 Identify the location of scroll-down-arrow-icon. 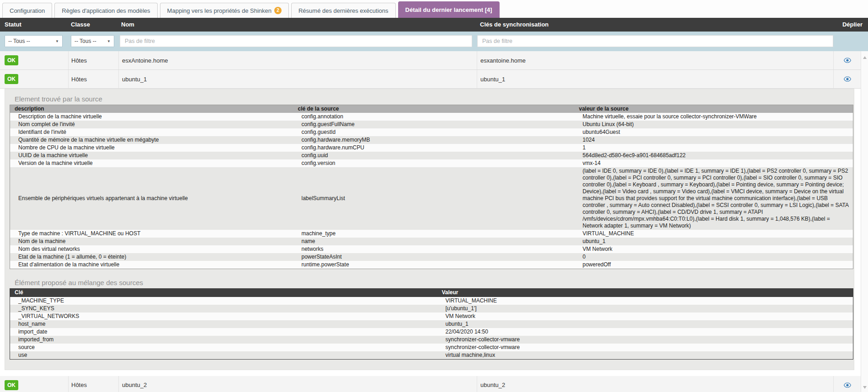
(865, 387).